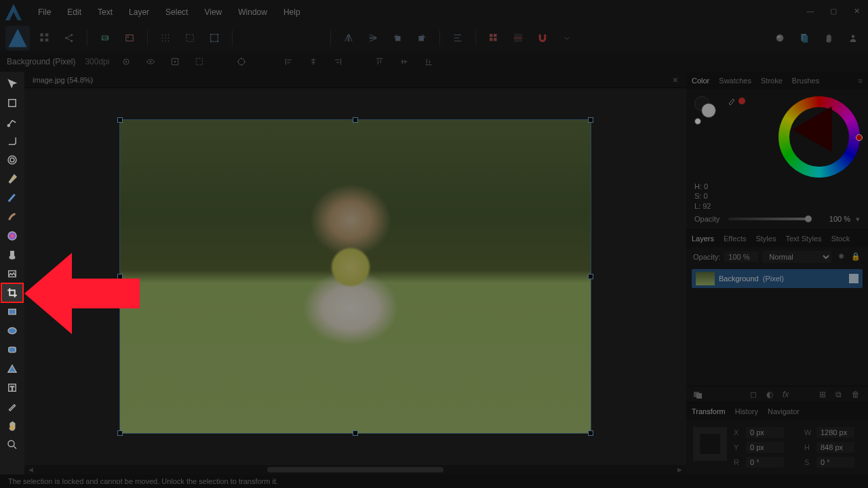 The width and height of the screenshot is (868, 488). What do you see at coordinates (18, 38) in the screenshot?
I see `persona-designer-icon` at bounding box center [18, 38].